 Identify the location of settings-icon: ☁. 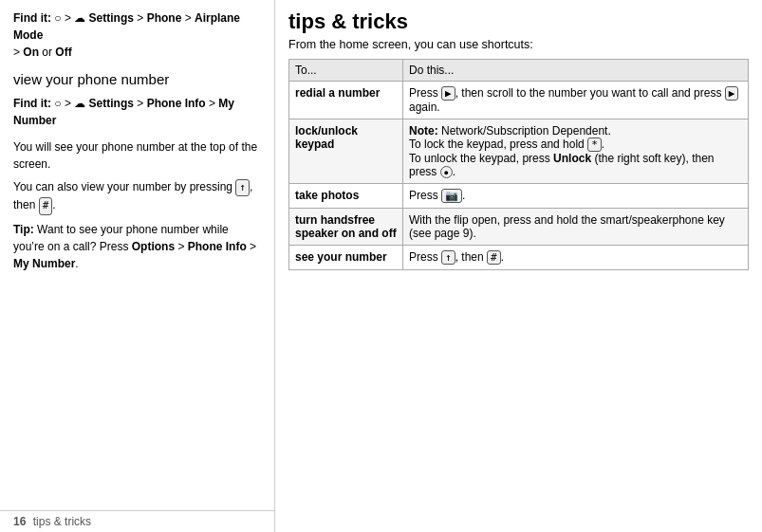
(80, 18).